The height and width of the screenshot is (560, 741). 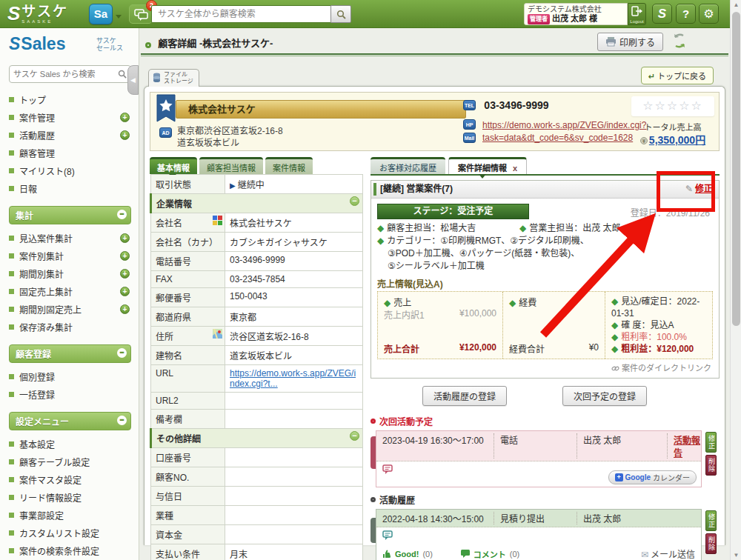 I want to click on favorite-ribbon-icon, so click(x=166, y=110).